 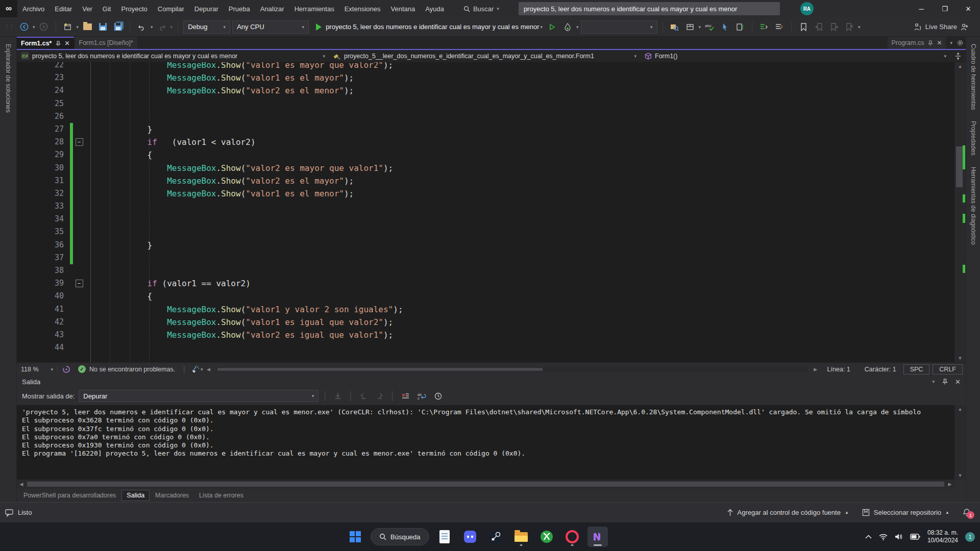 What do you see at coordinates (973, 206) in the screenshot?
I see `dock-tab-herramientas-de-diagn-stico: Herramientas de diagnóstico` at bounding box center [973, 206].